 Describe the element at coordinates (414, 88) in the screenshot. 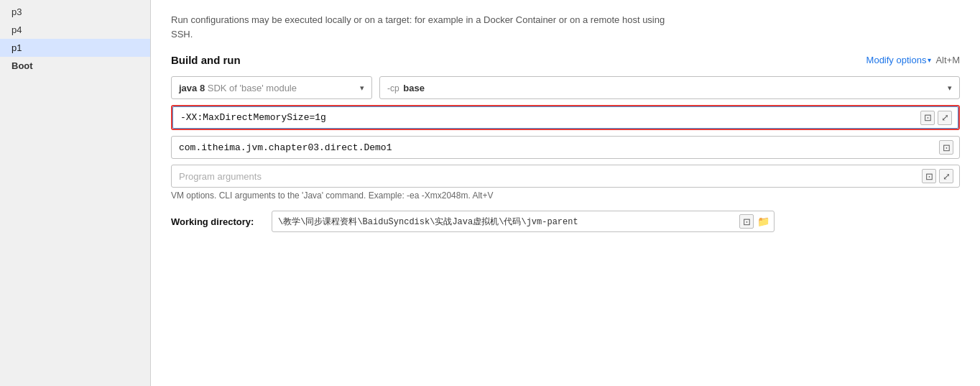

I see `classpath-value: base` at that location.